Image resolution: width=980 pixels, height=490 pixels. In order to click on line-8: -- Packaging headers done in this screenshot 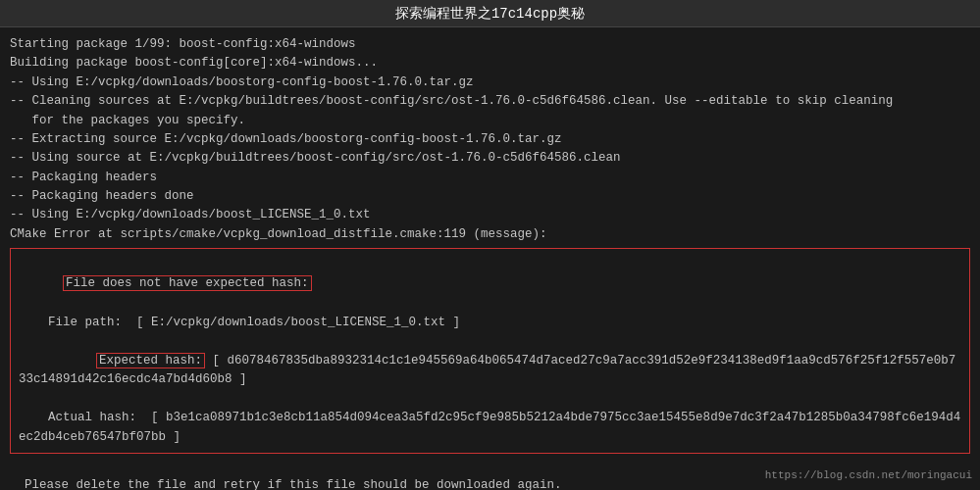, I will do `click(490, 196)`.